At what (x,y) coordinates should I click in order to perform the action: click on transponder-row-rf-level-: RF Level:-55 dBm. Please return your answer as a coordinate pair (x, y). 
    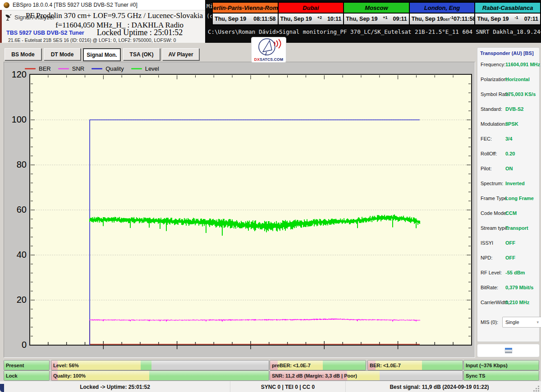
    Looking at the image, I should click on (509, 273).